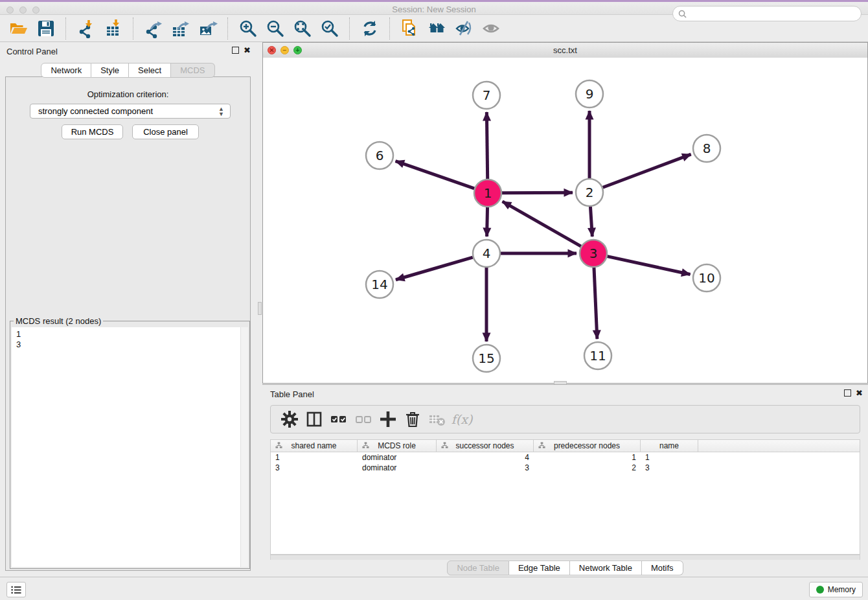 The image size is (868, 600). What do you see at coordinates (292, 394) in the screenshot?
I see `table-panel-title: Table Panel` at bounding box center [292, 394].